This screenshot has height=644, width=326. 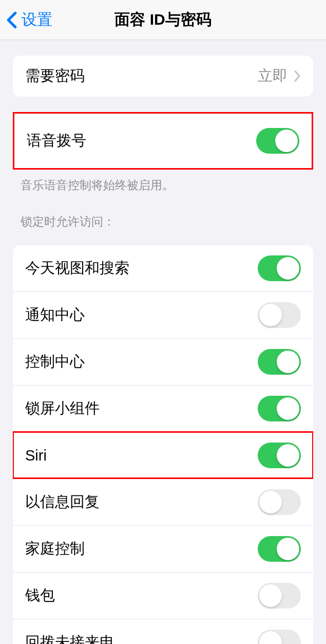 What do you see at coordinates (279, 362) in the screenshot?
I see `control-center-toggle` at bounding box center [279, 362].